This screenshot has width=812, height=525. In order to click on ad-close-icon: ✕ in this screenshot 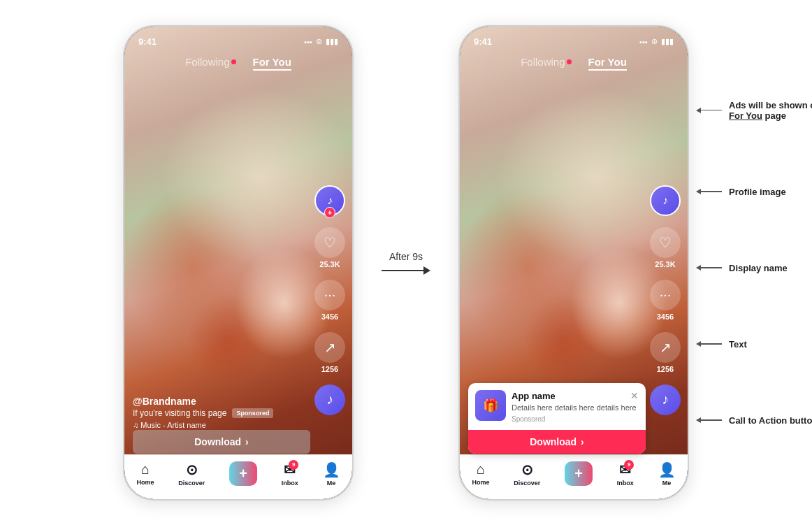, I will do `click(635, 396)`.